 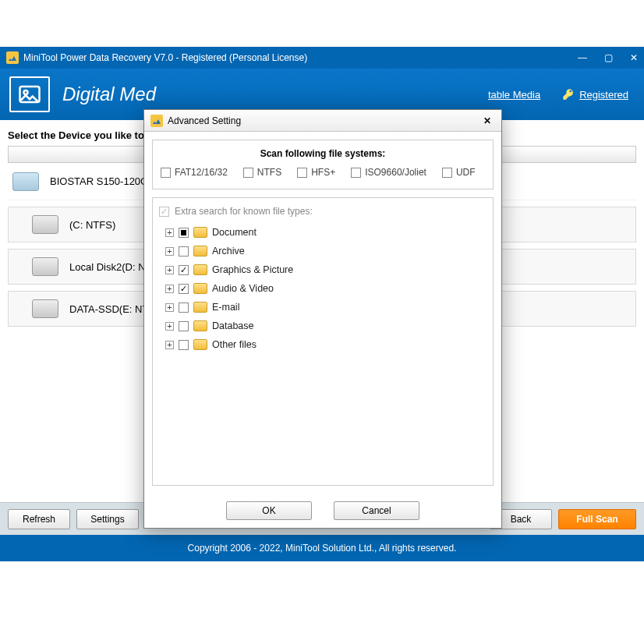 I want to click on drive-label: BIOSTAR S150-120G, so click(x=99, y=181).